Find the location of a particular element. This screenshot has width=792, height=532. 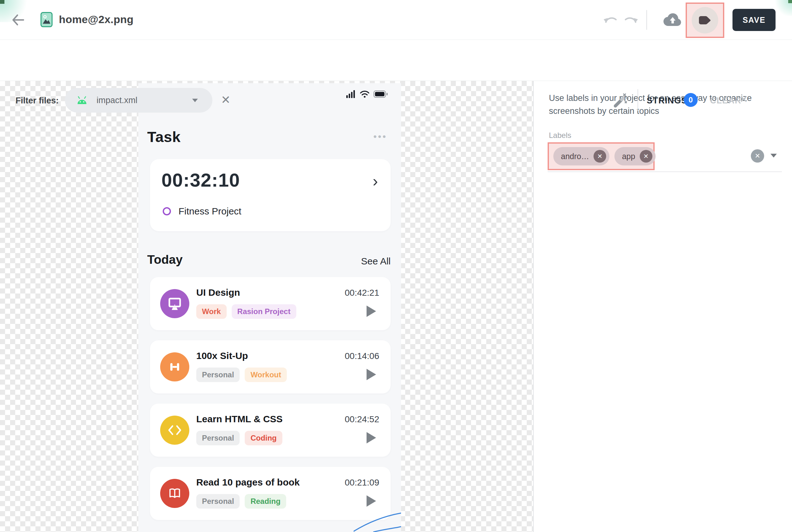

task-time: 00:24:52 is located at coordinates (362, 419).